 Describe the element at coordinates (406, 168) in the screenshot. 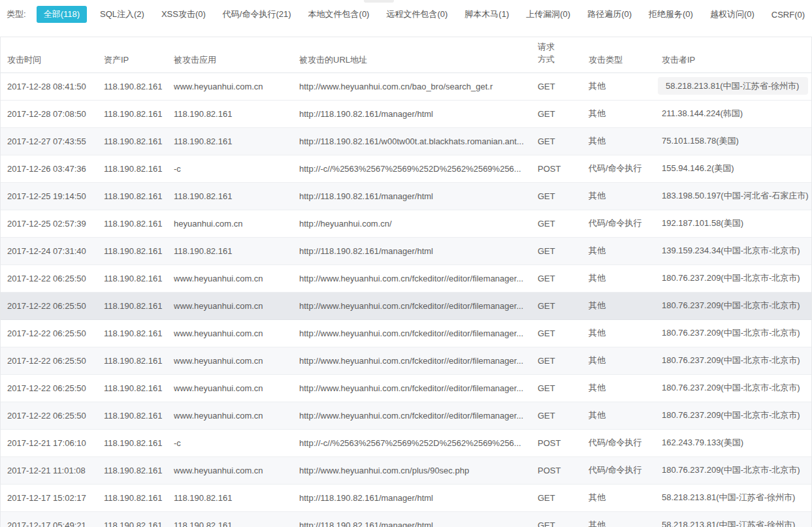

I see `table-row: 2017-12-26 03:47:36118.190.82.161-chttp:…` at that location.